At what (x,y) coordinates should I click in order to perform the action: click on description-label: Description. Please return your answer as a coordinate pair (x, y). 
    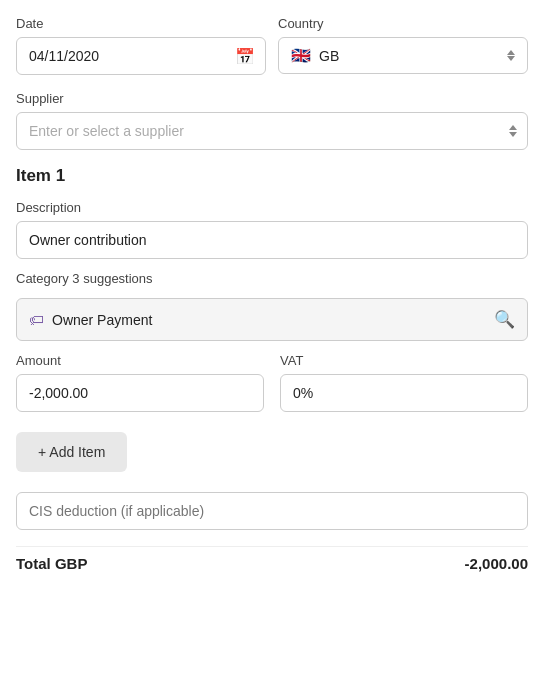
    Looking at the image, I should click on (272, 208).